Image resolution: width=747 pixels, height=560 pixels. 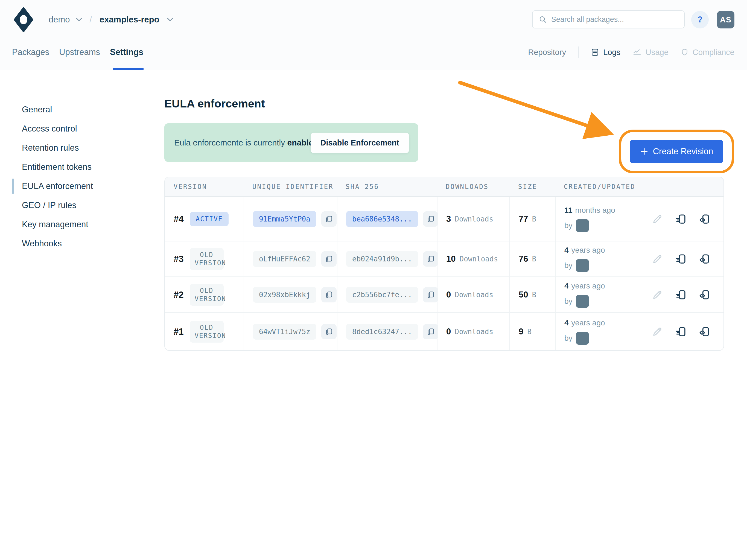 I want to click on search-icon, so click(x=543, y=20).